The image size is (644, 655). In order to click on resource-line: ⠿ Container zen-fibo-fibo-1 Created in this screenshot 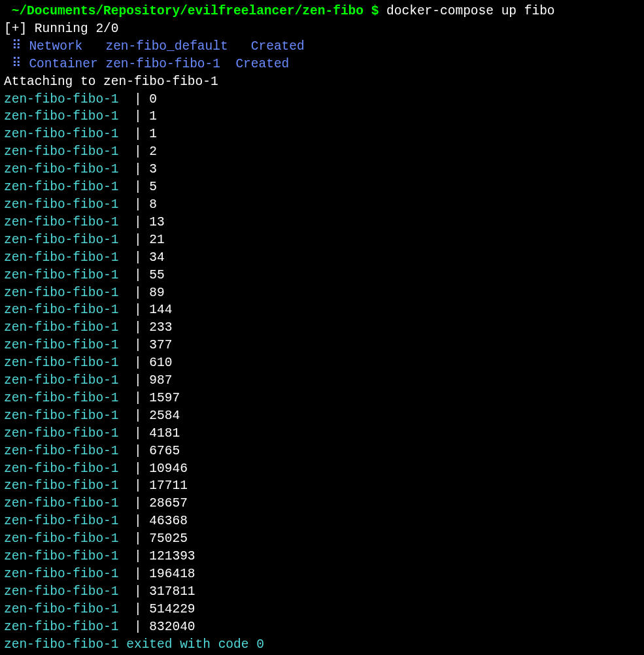, I will do `click(322, 64)`.